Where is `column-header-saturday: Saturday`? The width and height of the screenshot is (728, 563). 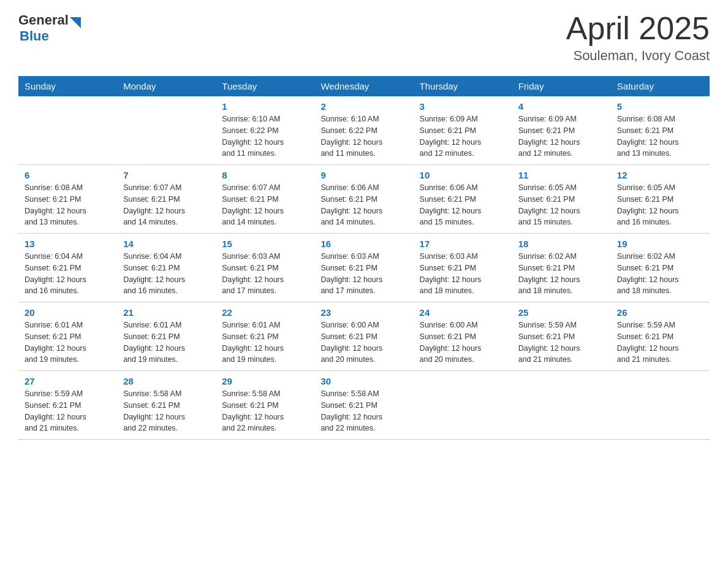
column-header-saturday: Saturday is located at coordinates (661, 86).